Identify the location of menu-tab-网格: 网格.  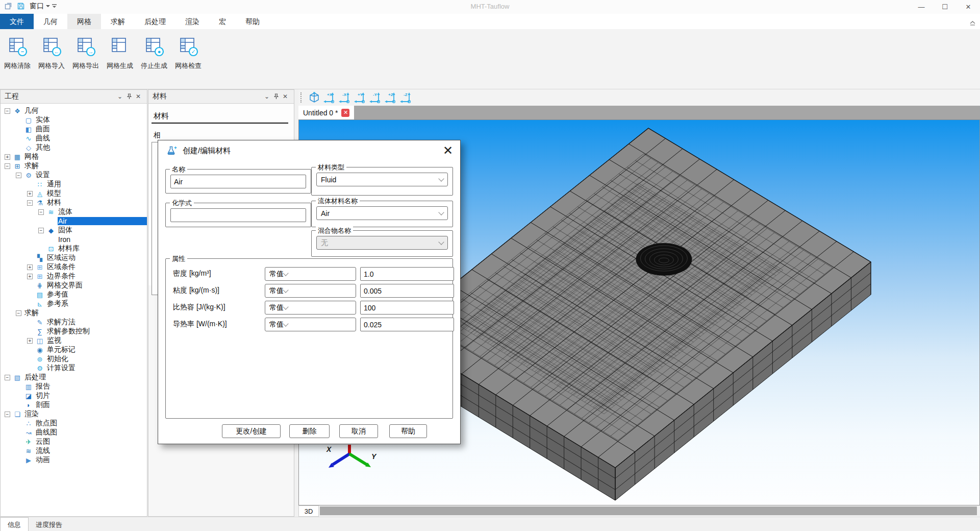
(84, 21).